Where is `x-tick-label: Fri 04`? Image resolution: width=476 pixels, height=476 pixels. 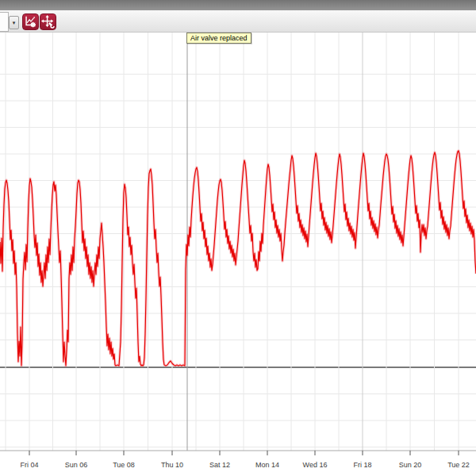
x-tick-label: Fri 04 is located at coordinates (29, 465).